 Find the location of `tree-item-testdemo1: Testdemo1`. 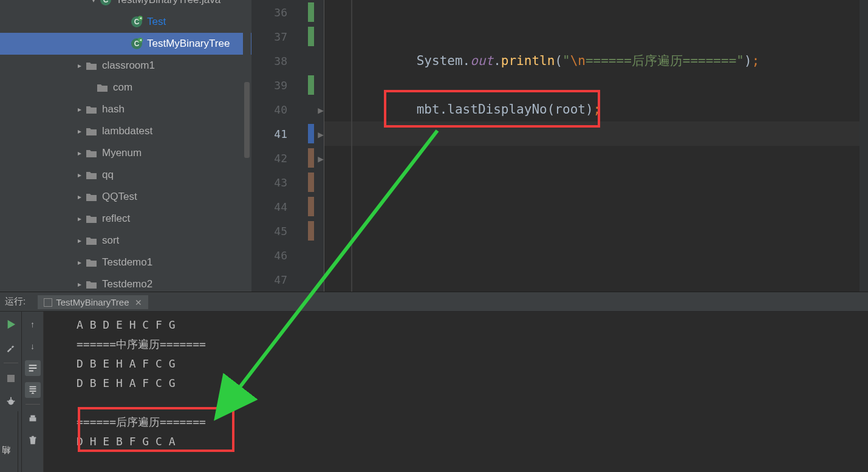

tree-item-testdemo1: Testdemo1 is located at coordinates (126, 262).